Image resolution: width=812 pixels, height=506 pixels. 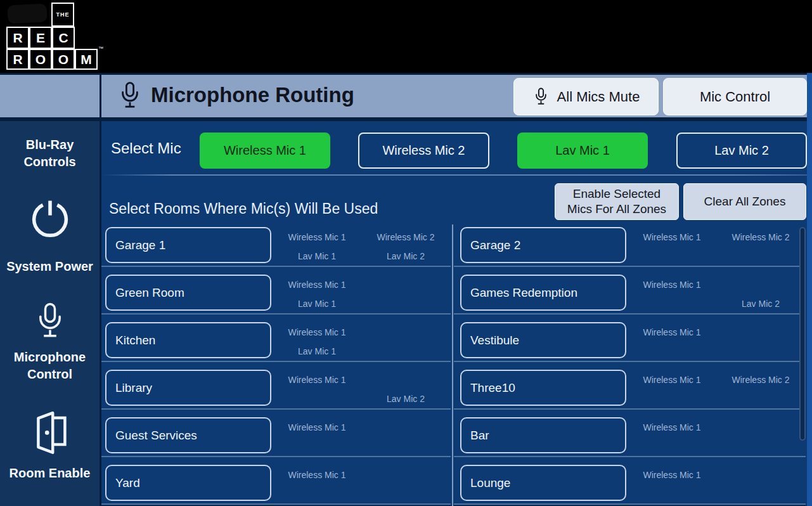 I want to click on door-icon, so click(x=50, y=432).